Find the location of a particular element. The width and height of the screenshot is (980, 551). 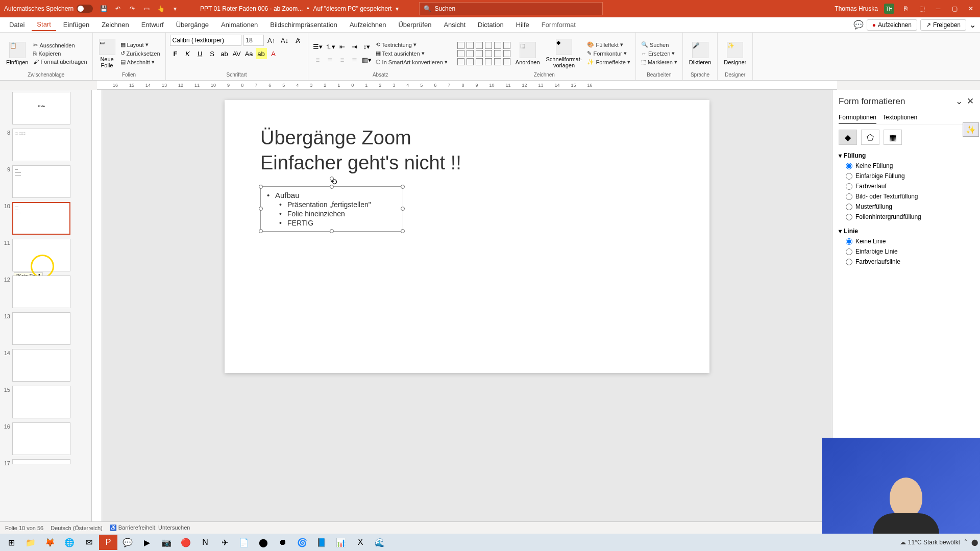

app-icon-2: 📷 is located at coordinates (166, 542).